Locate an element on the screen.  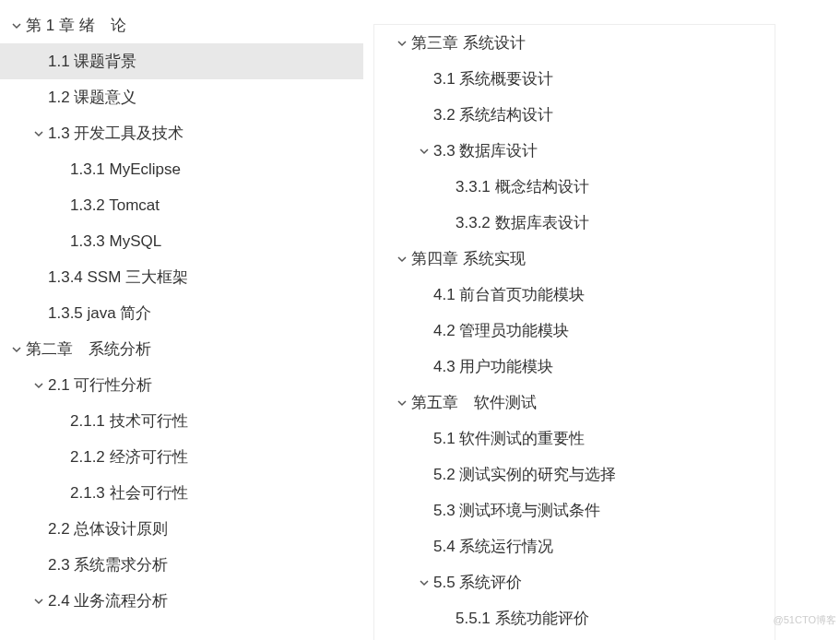
outline-item: 1.3.2 Tomcat is located at coordinates (182, 205).